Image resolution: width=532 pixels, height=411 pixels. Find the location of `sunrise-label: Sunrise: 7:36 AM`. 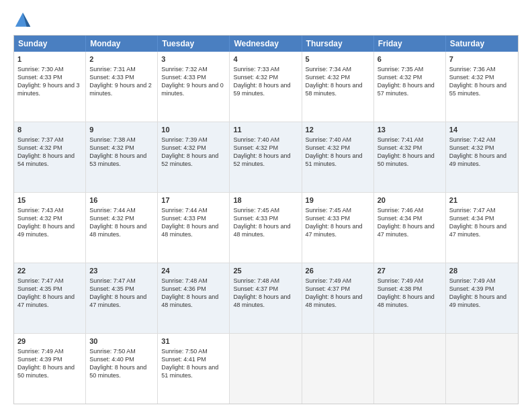

sunrise-label: Sunrise: 7:36 AM is located at coordinates (473, 69).